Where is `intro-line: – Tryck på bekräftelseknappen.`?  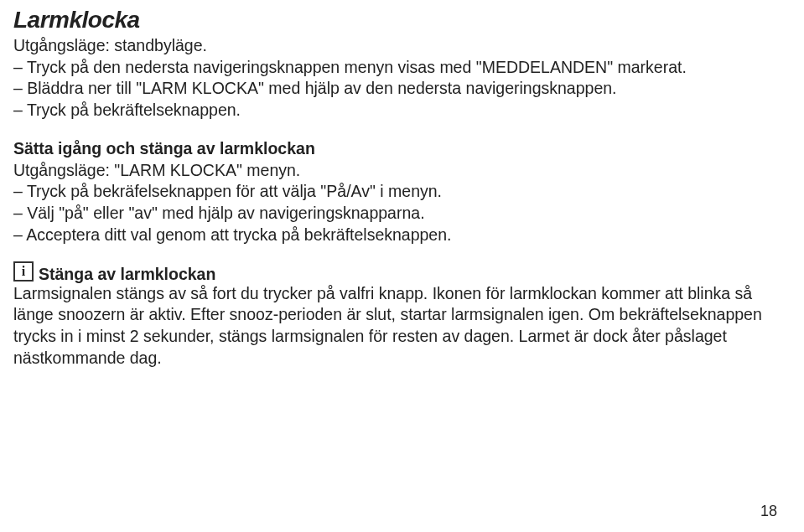 intro-line: – Tryck på bekräftelseknappen. is located at coordinates (396, 111).